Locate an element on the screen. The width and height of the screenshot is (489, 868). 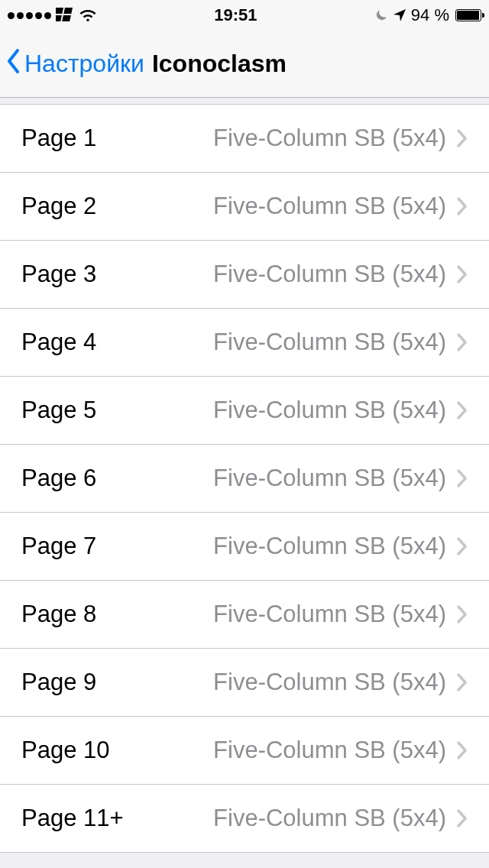
back-label: Настройки is located at coordinates (84, 64).